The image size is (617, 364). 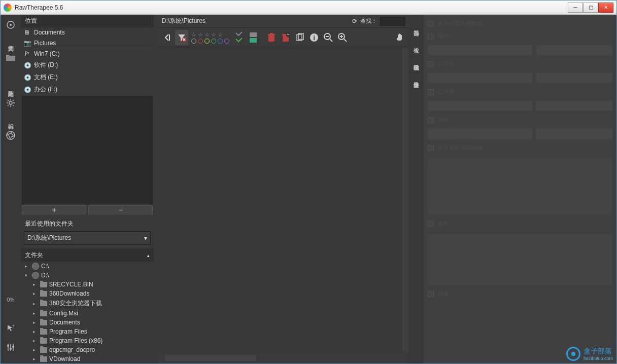 What do you see at coordinates (591, 8) in the screenshot?
I see `maximize-button: ▢` at bounding box center [591, 8].